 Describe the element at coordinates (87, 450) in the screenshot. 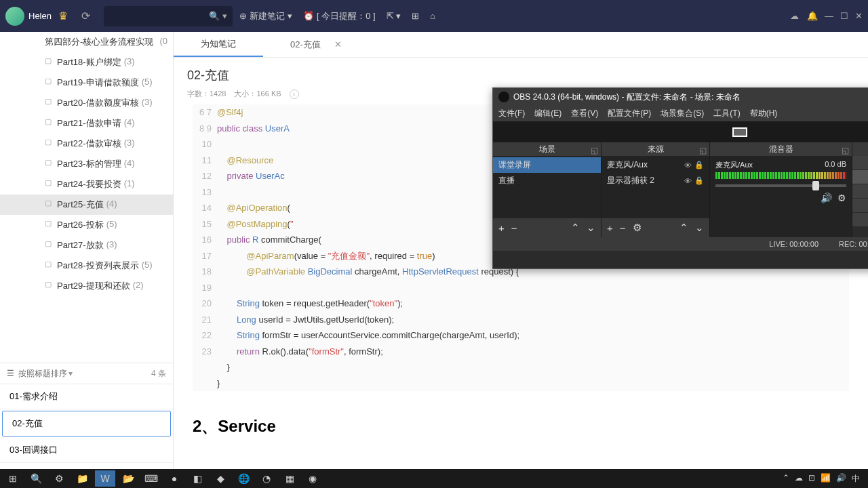

I see `note-item: 03-回调接口` at that location.